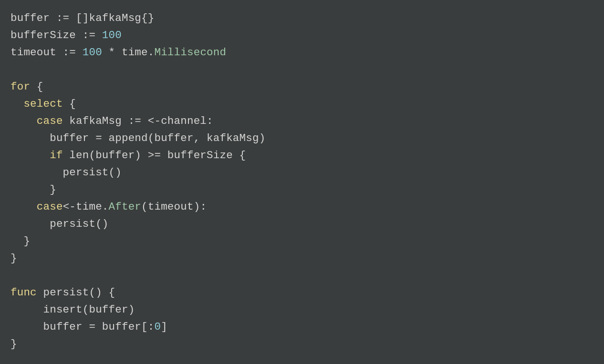 This screenshot has width=604, height=364. What do you see at coordinates (43, 104) in the screenshot?
I see `code-token: select` at bounding box center [43, 104].